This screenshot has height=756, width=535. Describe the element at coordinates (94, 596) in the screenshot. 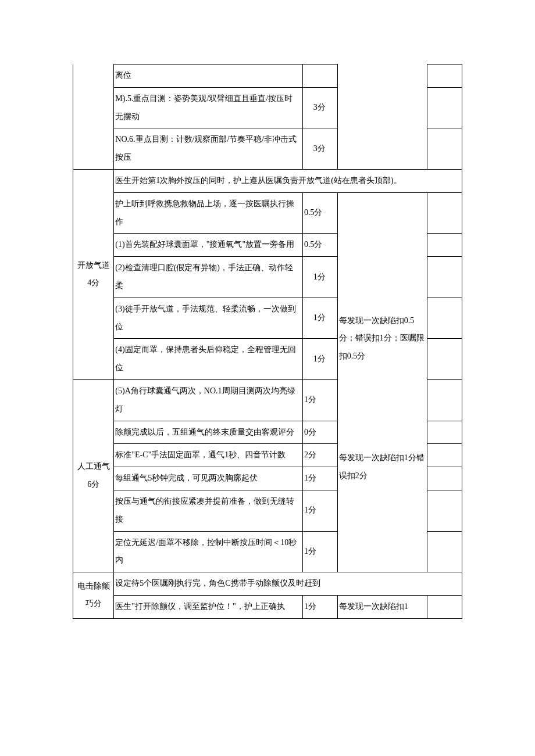

I see `category-cell: 电击除颤巧分` at that location.